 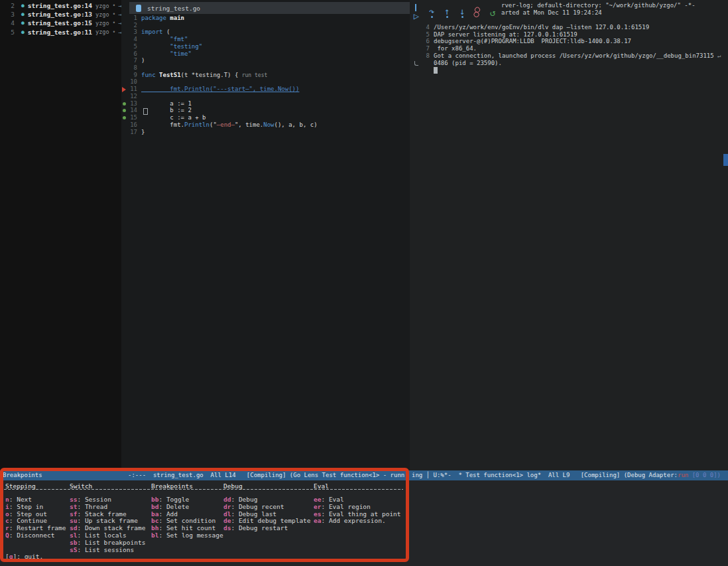 I want to click on code-line: 4 "fmt", so click(x=265, y=40).